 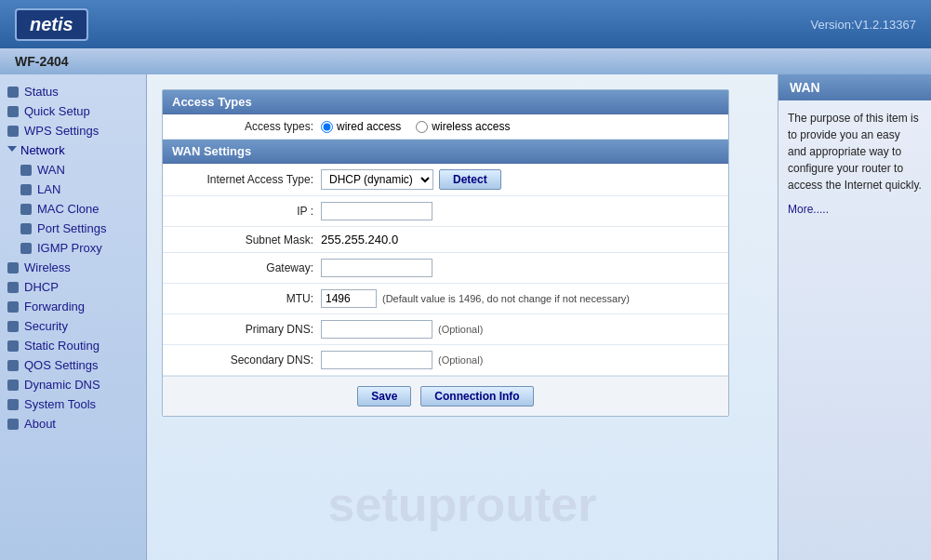 I want to click on igmp-proxy-icon, so click(x=26, y=248).